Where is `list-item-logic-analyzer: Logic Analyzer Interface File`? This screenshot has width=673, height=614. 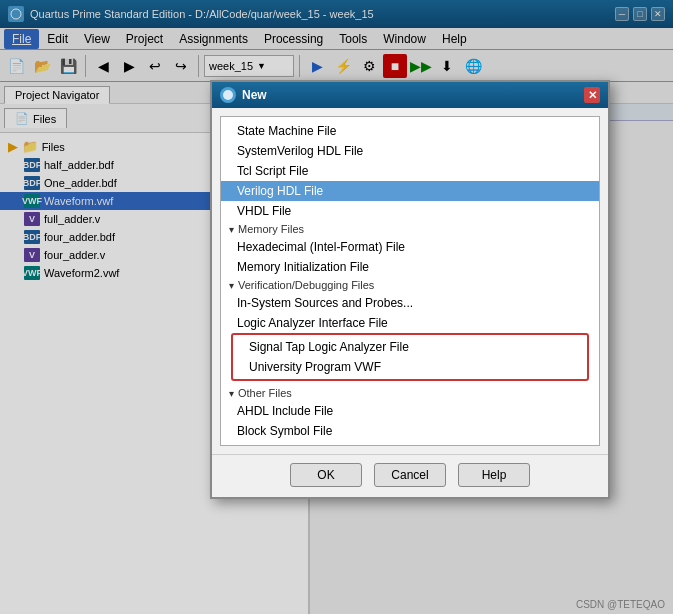 list-item-logic-analyzer: Logic Analyzer Interface File is located at coordinates (410, 323).